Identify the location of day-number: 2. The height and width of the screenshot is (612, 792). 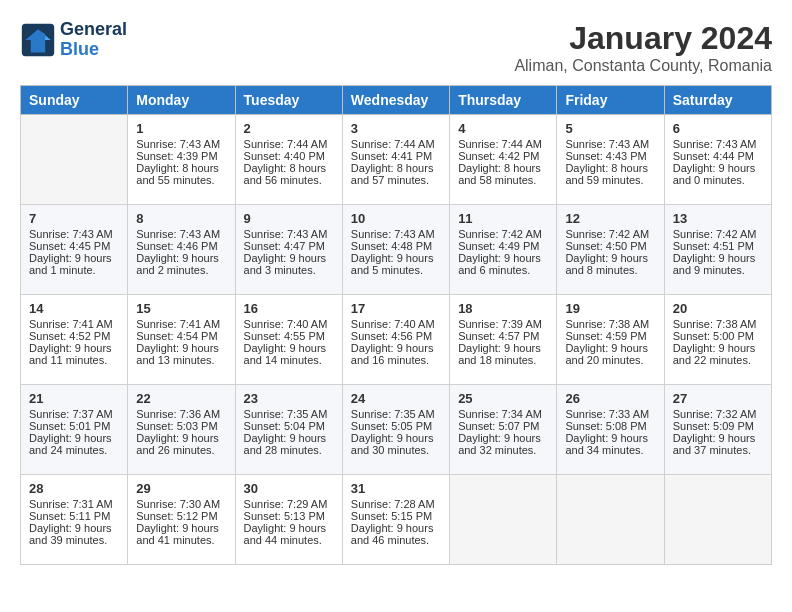
(289, 128).